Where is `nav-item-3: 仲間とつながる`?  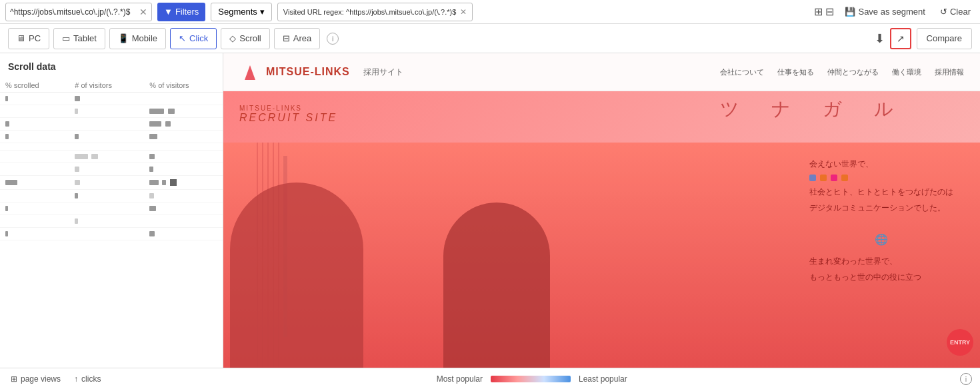 nav-item-3: 仲間とつながる is located at coordinates (853, 72).